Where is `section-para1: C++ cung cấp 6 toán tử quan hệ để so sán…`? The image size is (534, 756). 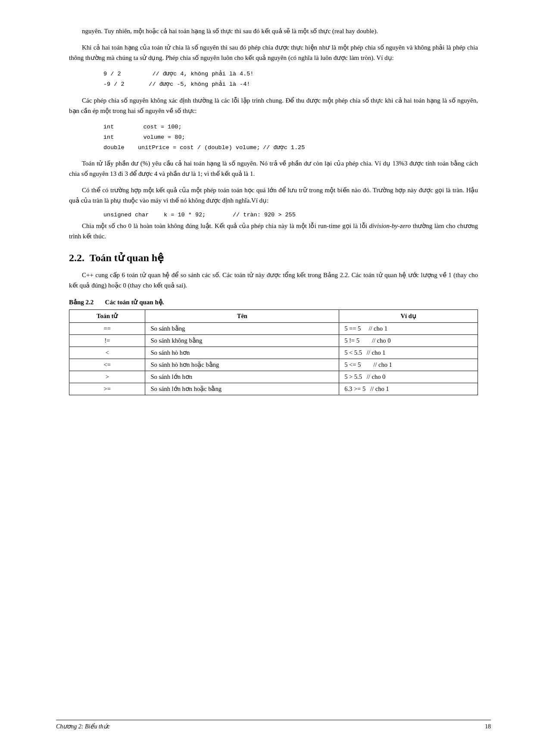
section-para1: C++ cung cấp 6 toán tử quan hệ để so sán… is located at coordinates (273, 280).